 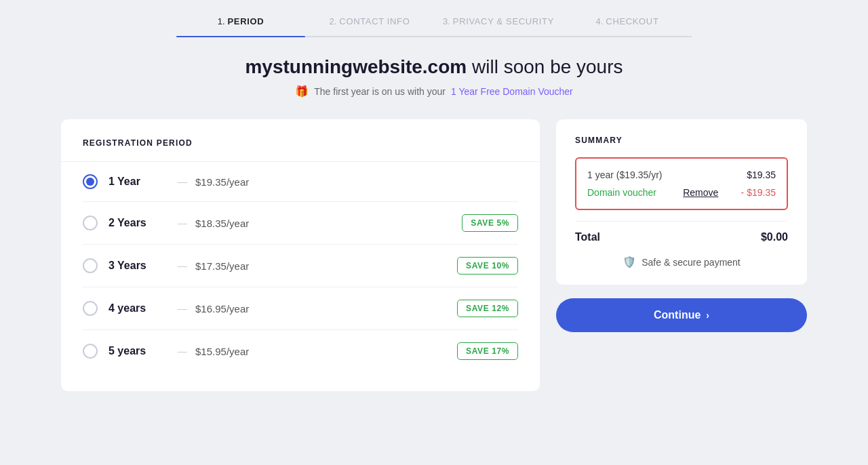 I want to click on summary-line1-amount: $19.35, so click(x=761, y=175).